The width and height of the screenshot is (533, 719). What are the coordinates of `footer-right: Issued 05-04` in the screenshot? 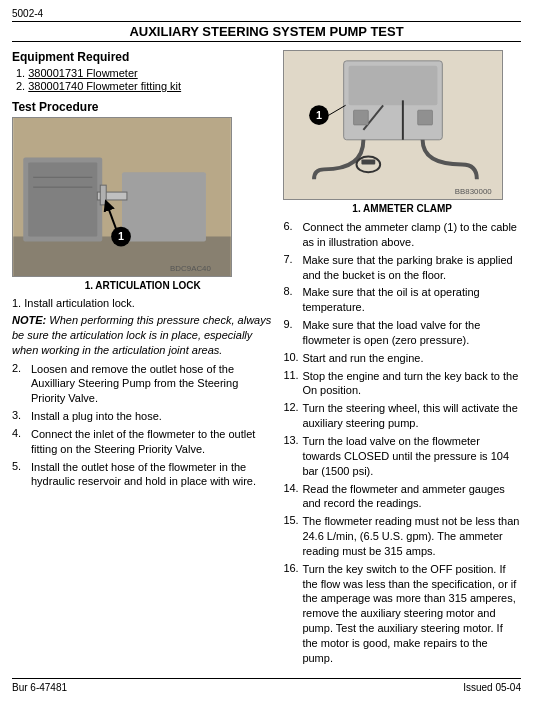 It's located at (492, 688).